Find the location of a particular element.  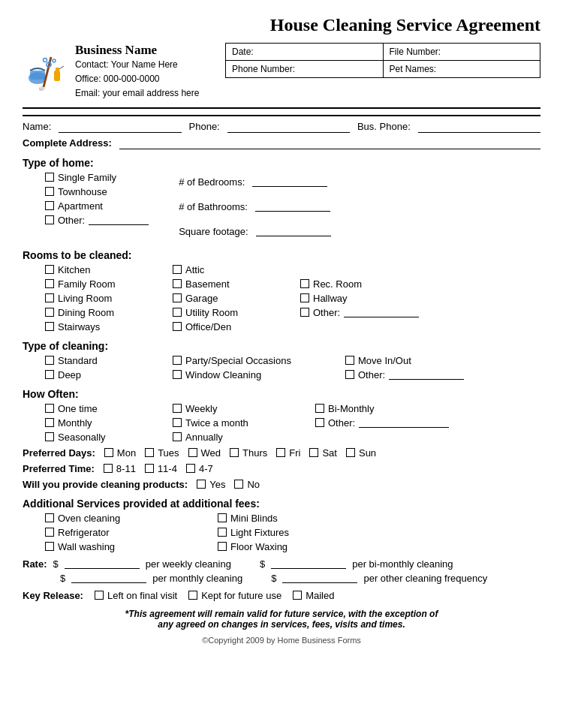

cb-oven: Oven cleaning is located at coordinates (128, 518).